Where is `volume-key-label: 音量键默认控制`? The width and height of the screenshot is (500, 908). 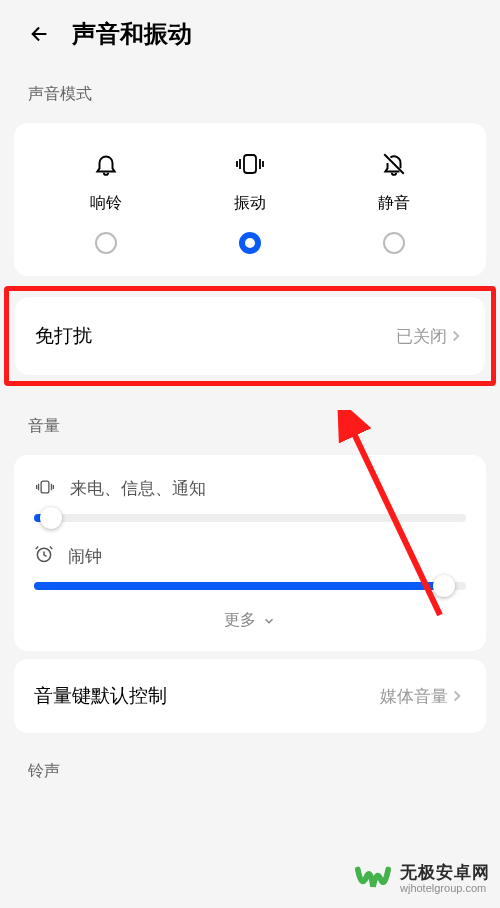
volume-key-label: 音量键默认控制 is located at coordinates (100, 696).